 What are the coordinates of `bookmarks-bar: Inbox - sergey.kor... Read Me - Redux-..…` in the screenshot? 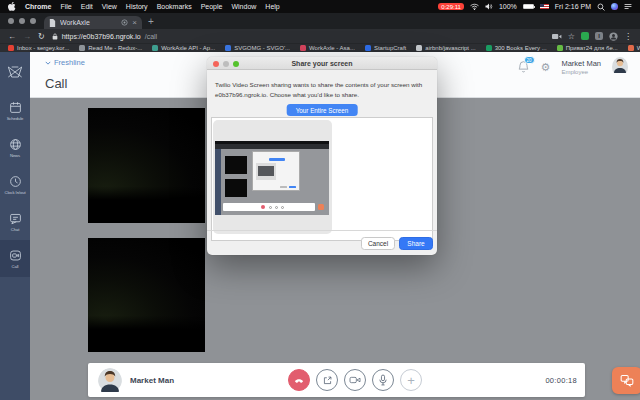 It's located at (320, 48).